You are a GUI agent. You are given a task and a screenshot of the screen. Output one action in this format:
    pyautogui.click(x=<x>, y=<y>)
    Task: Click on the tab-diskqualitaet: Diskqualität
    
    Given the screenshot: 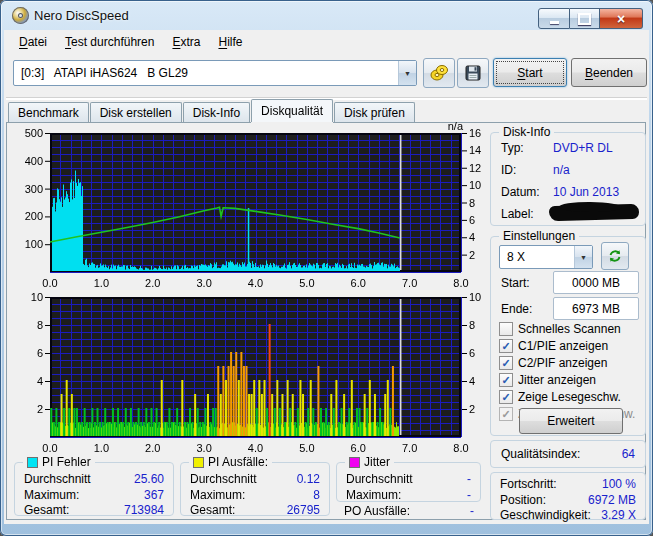 What is the action you would take?
    pyautogui.click(x=292, y=110)
    